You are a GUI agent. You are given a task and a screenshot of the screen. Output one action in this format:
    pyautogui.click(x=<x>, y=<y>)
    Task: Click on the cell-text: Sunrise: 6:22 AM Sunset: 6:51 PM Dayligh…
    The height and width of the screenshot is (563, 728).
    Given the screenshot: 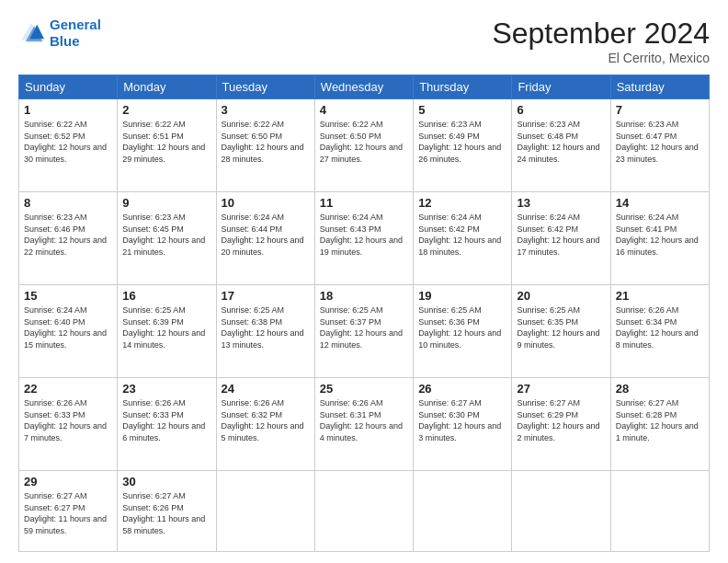 What is the action you would take?
    pyautogui.click(x=166, y=142)
    